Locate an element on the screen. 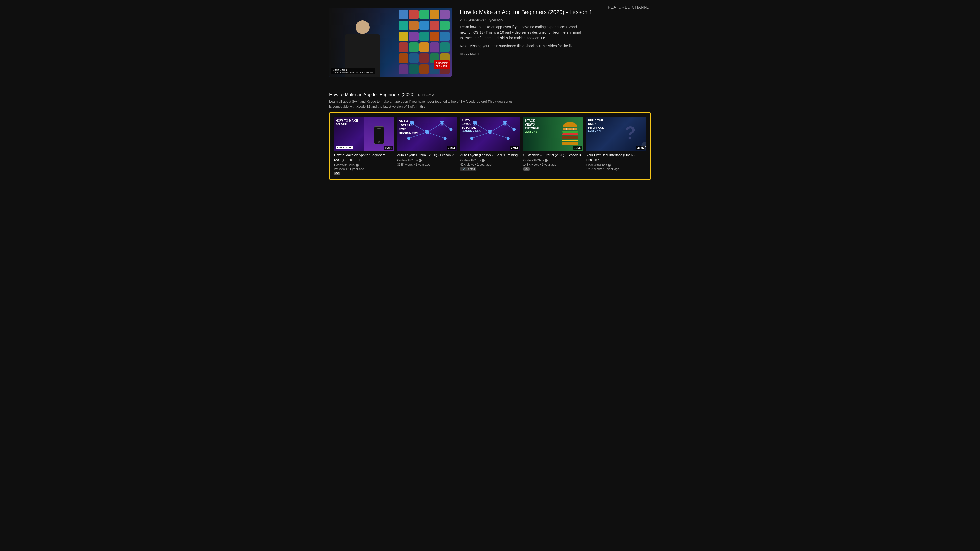 Image resolution: width=980 pixels, height=551 pixels. video-grid-container: HOW TO MAKE AN APP STEP BY STEP 16:11 Ho… is located at coordinates (490, 146).